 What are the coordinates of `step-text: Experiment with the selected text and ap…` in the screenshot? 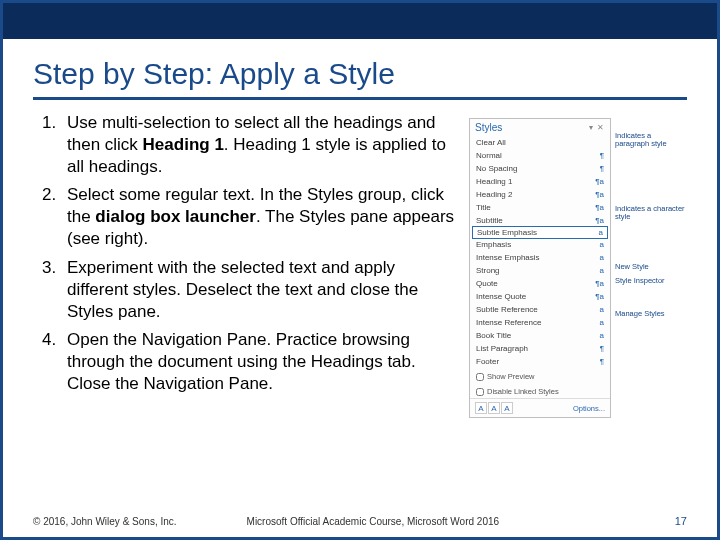 It's located at (242, 290).